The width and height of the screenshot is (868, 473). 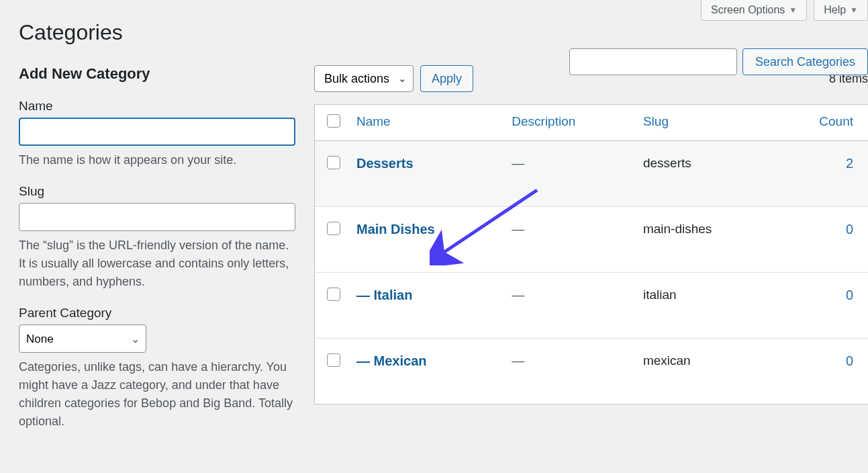 What do you see at coordinates (157, 74) in the screenshot?
I see `form-heading: Add New Category` at bounding box center [157, 74].